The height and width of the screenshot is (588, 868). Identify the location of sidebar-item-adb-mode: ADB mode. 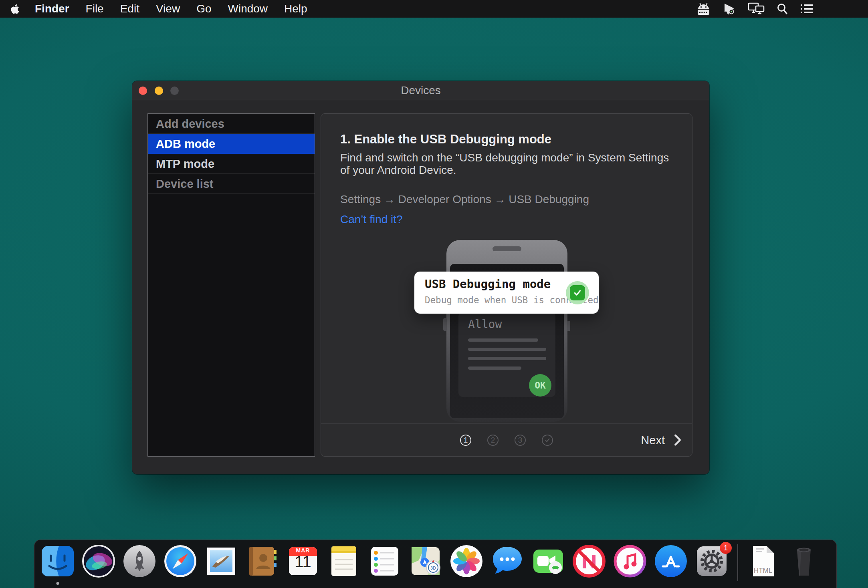
(231, 144).